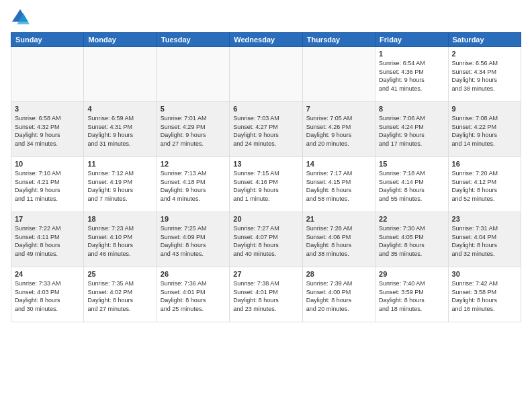 This screenshot has width=532, height=411. Describe the element at coordinates (485, 186) in the screenshot. I see `day-info: Sunrise: 7:20 AM Sunset: 4:12 PM Dayligh…` at that location.